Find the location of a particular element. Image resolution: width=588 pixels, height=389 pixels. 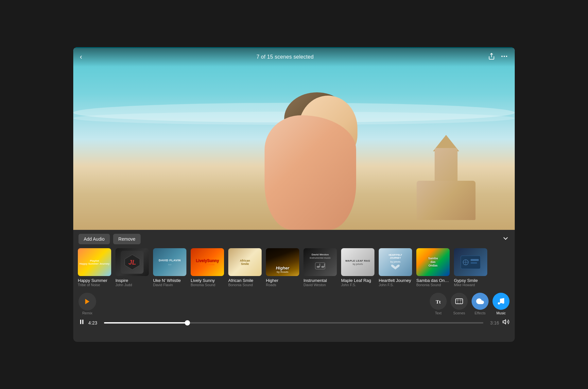

music-icon is located at coordinates (501, 301).